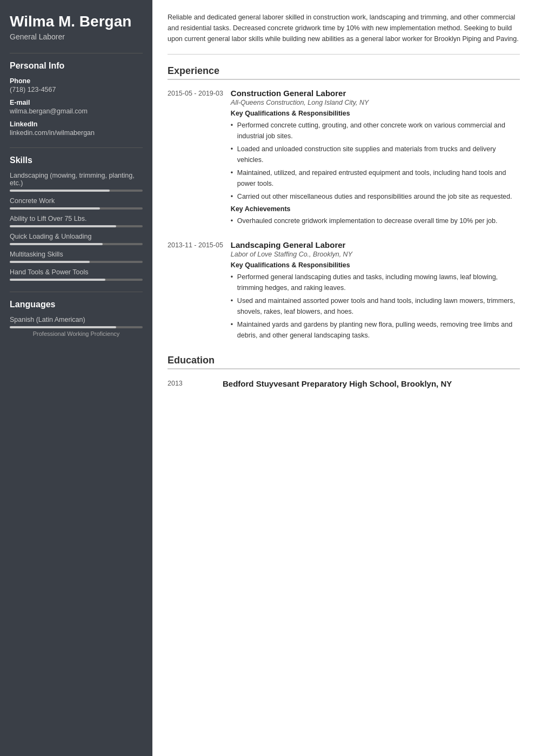  I want to click on name-section: Wilma M. Bergan General Laborer, so click(76, 27).